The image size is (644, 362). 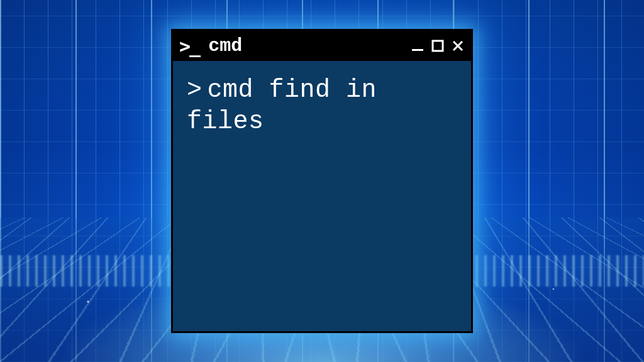 I want to click on maximize-button, so click(x=438, y=46).